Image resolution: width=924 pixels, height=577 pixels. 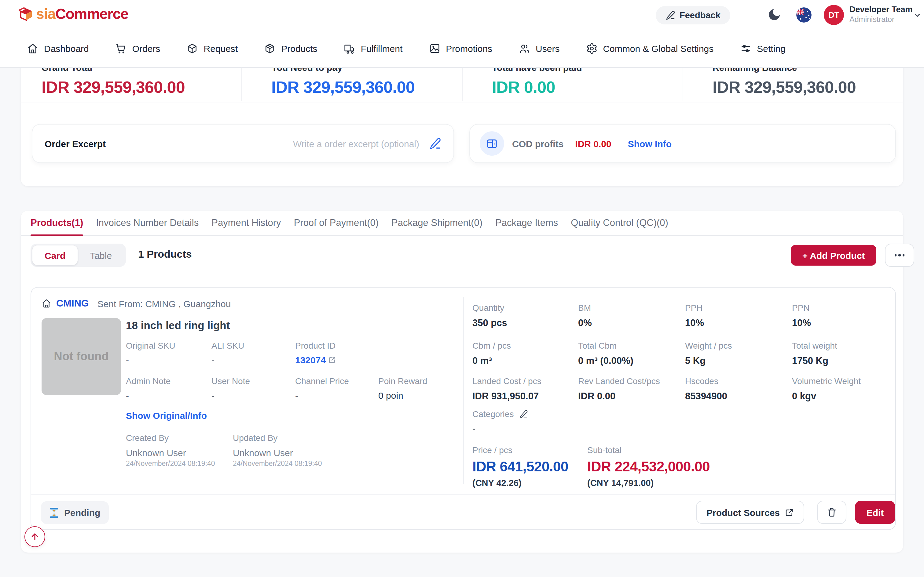 What do you see at coordinates (138, 48) in the screenshot?
I see `nav-item-orders: Orders` at bounding box center [138, 48].